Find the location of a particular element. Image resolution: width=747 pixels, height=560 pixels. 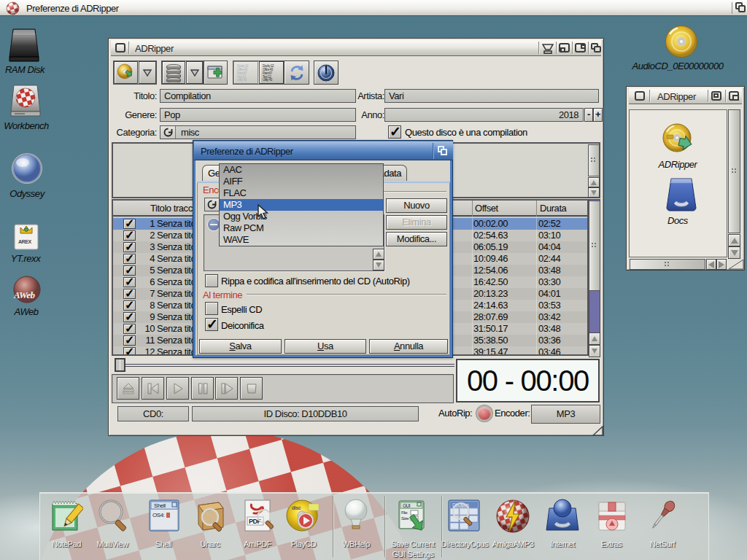

svg-text: GUI is located at coordinates (407, 506).